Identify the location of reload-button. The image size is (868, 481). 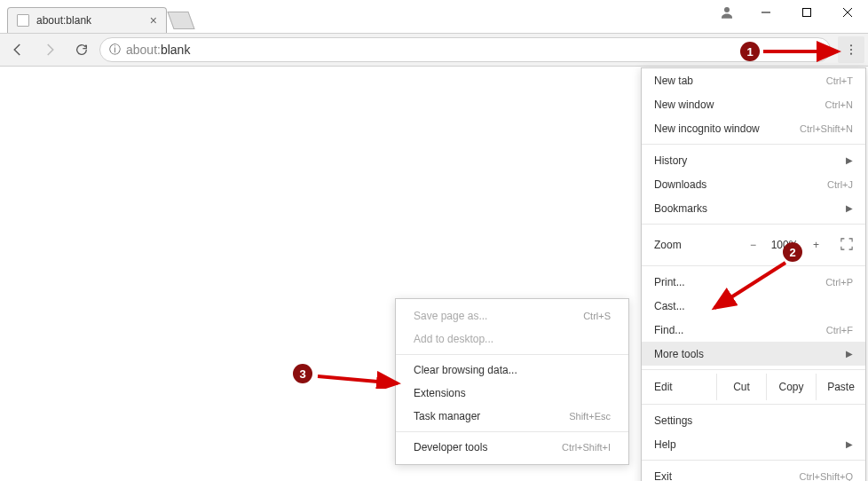
(82, 50).